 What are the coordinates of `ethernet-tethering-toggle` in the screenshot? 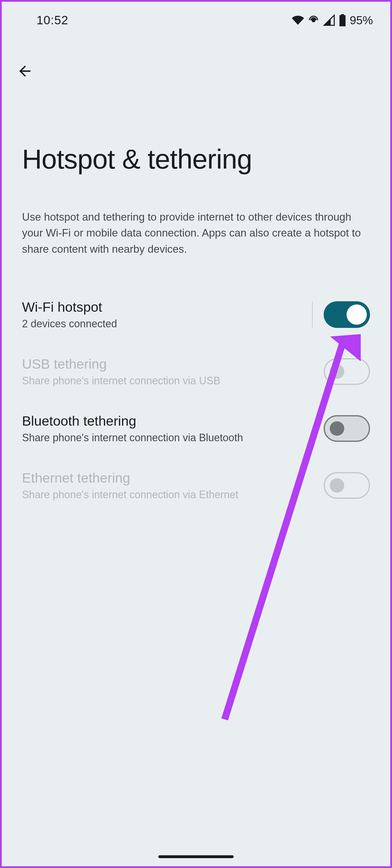 It's located at (347, 485).